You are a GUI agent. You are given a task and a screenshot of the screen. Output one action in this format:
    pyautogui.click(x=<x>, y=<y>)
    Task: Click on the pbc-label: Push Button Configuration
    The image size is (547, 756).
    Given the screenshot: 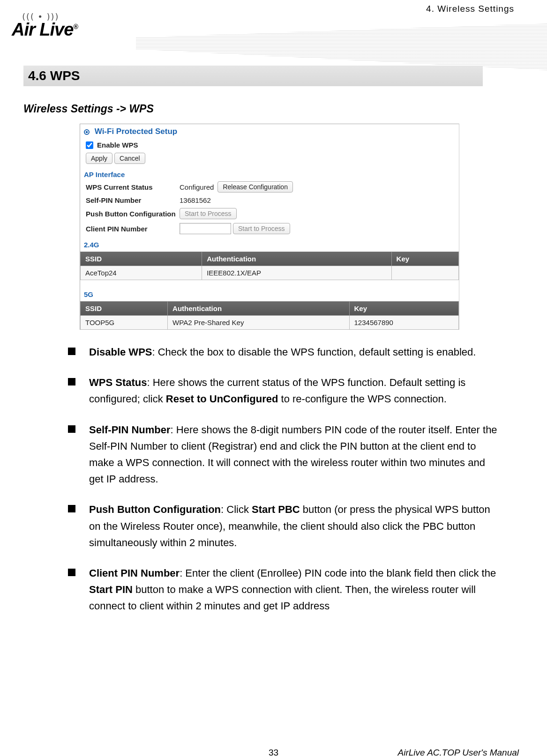 What is the action you would take?
    pyautogui.click(x=133, y=214)
    